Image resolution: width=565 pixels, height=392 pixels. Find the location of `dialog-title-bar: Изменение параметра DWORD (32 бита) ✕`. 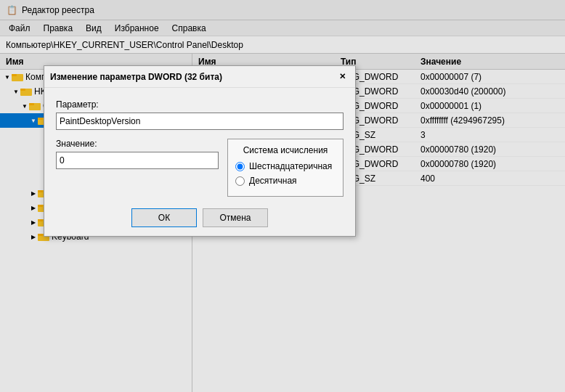

dialog-title-bar: Изменение параметра DWORD (32 бита) ✕ is located at coordinates (200, 77).